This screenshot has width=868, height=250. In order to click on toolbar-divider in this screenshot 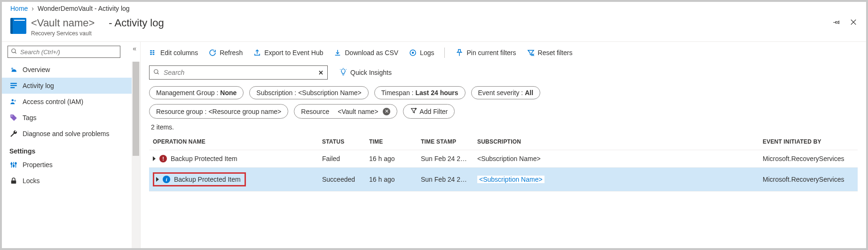, I will do `click(445, 53)`.